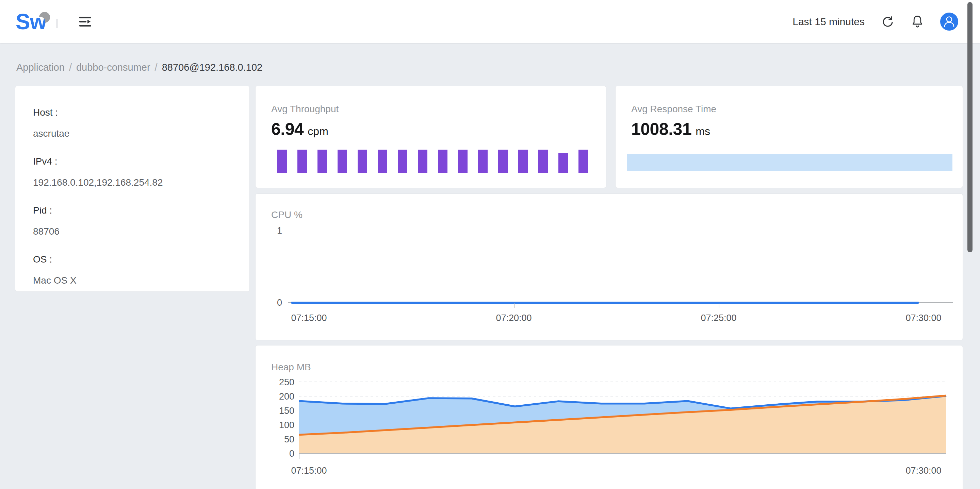 This screenshot has height=489, width=980. Describe the element at coordinates (45, 17) in the screenshot. I see `logo-crescent-icon` at that location.